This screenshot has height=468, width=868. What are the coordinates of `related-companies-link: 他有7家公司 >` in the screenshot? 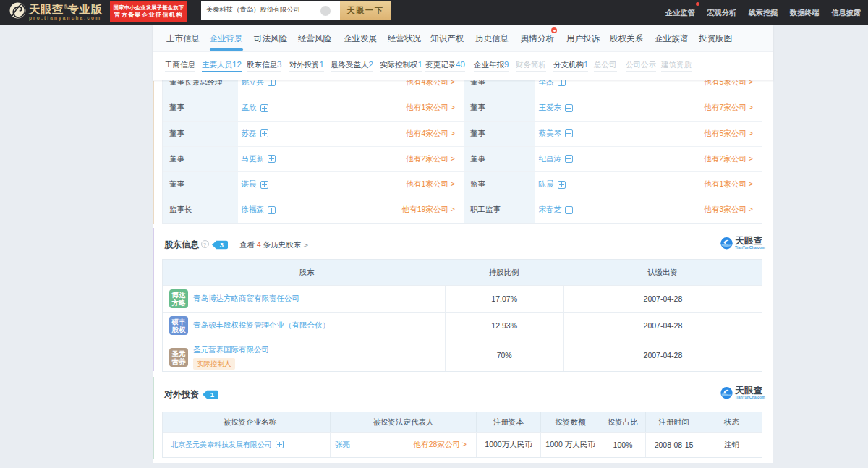 It's located at (729, 108).